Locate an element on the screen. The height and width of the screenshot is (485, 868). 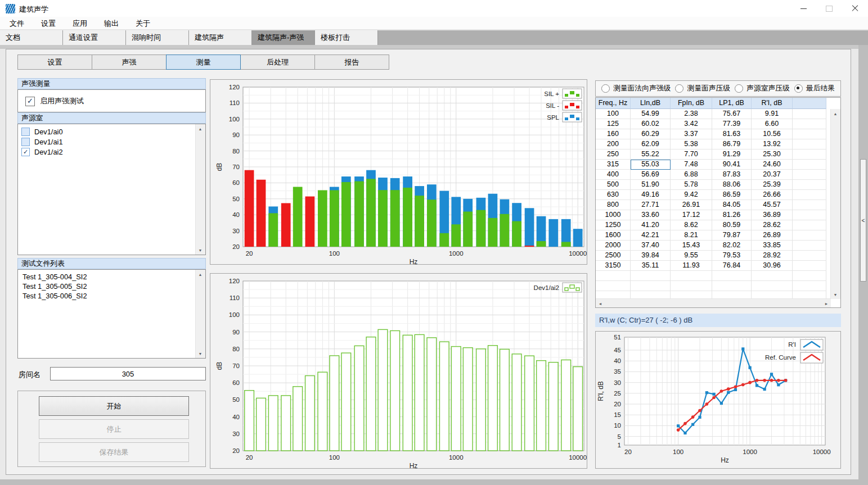
table-cell-r11c0: 1250 is located at coordinates (613, 225).